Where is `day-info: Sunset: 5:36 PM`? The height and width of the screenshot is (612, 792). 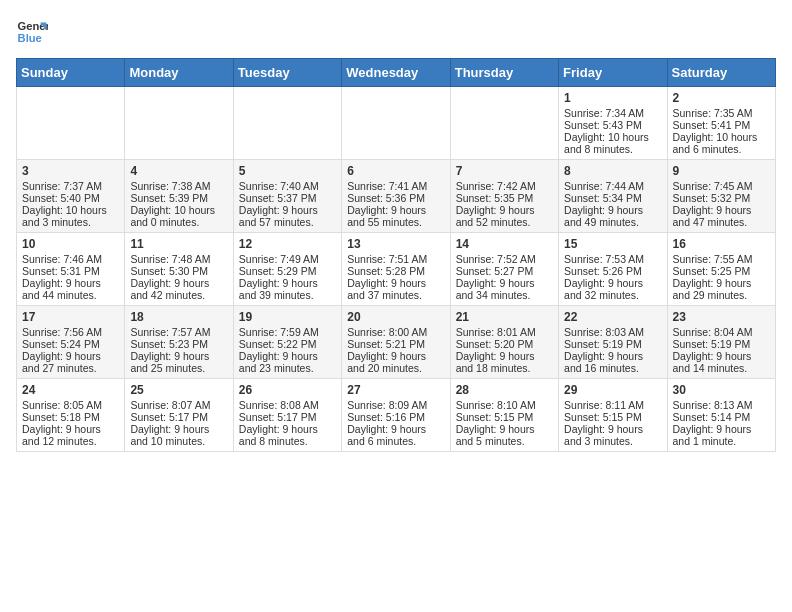
day-info: Sunset: 5:36 PM is located at coordinates (396, 198).